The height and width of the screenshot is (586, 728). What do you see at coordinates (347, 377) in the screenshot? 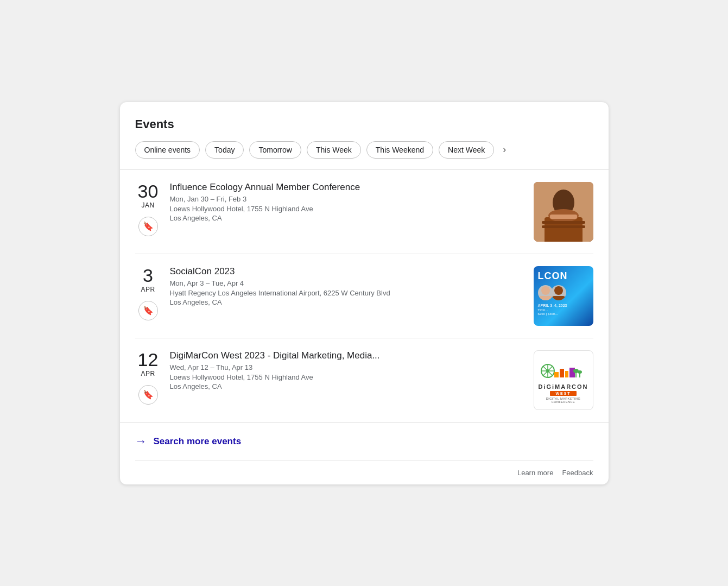
I see `event-location-3: Loews Hollywood Hotel, 1755 N Highland A…` at bounding box center [347, 377].